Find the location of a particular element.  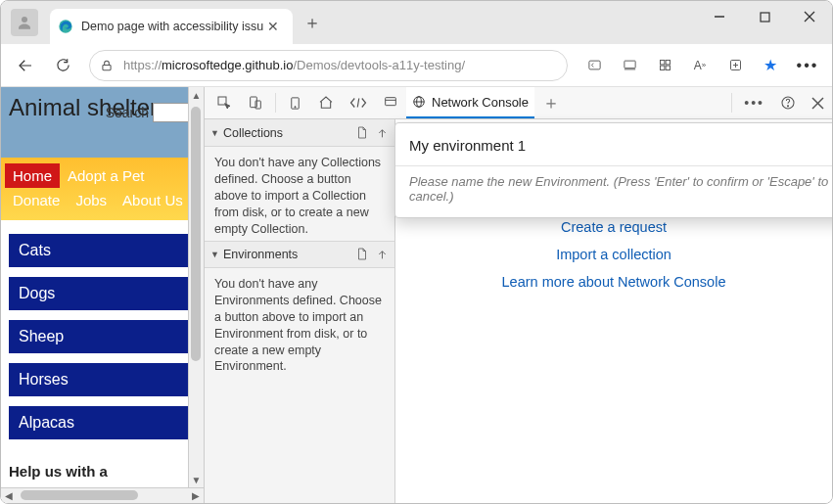

environment-name-popup: My environment 1 Please name the new Env… is located at coordinates (614, 170).